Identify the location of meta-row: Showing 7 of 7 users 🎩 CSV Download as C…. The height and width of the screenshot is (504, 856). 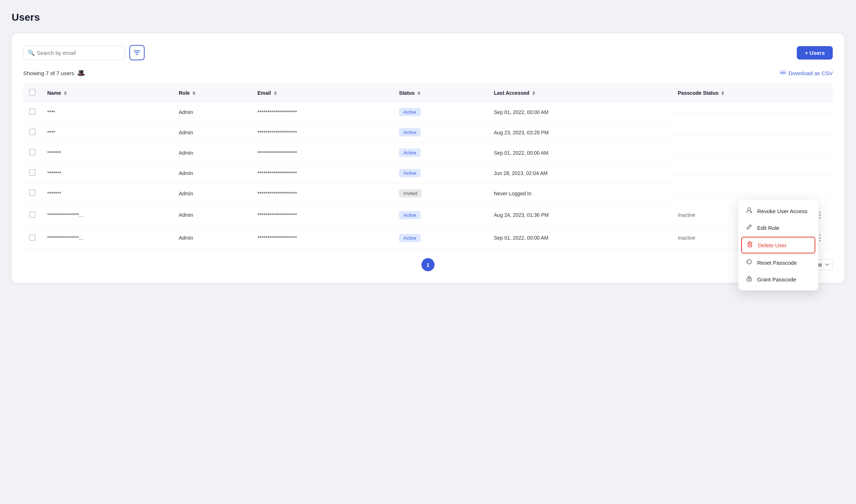
(428, 73).